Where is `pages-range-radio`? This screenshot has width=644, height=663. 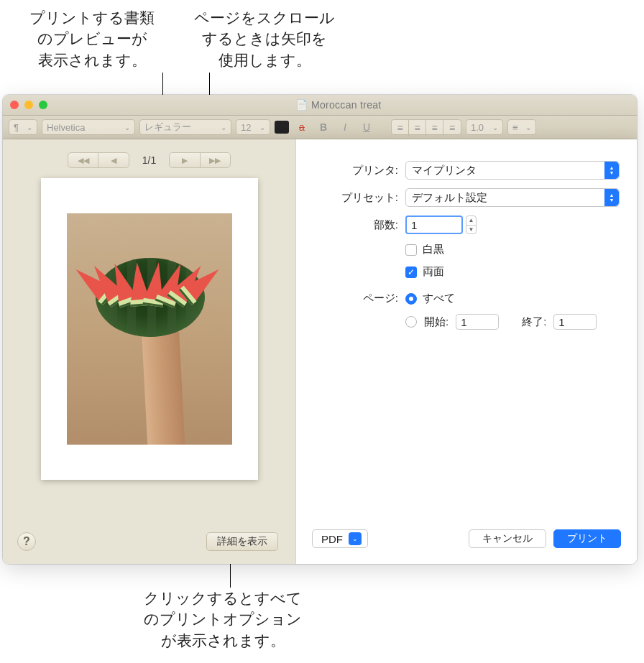 pages-range-radio is located at coordinates (411, 322).